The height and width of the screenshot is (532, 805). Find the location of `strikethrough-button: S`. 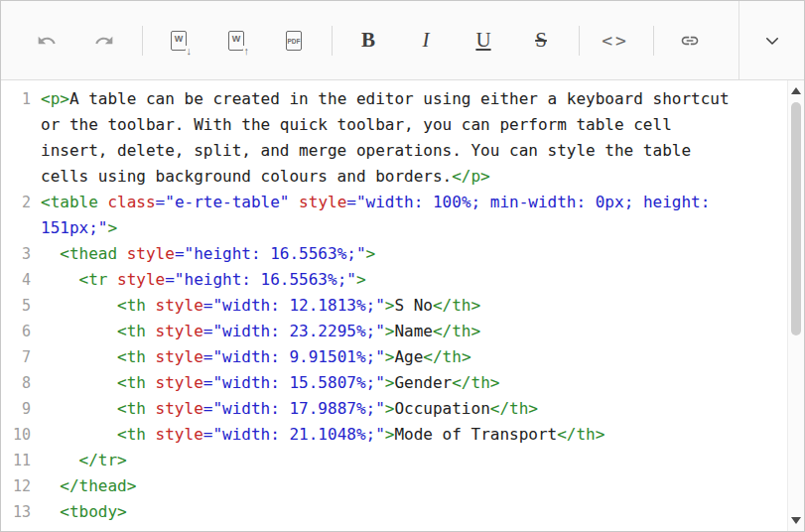

strikethrough-button: S is located at coordinates (541, 41).